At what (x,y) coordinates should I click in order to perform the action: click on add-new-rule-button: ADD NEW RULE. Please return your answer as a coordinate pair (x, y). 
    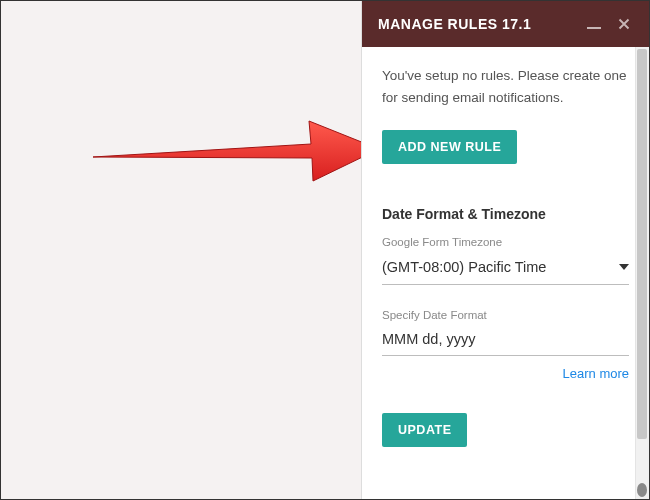
    Looking at the image, I should click on (450, 147).